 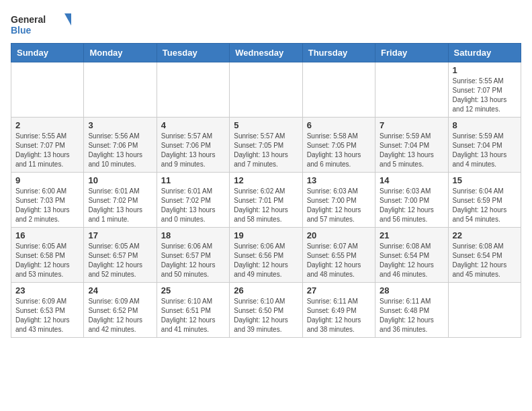 What do you see at coordinates (266, 290) in the screenshot?
I see `day-number: 26` at bounding box center [266, 290].